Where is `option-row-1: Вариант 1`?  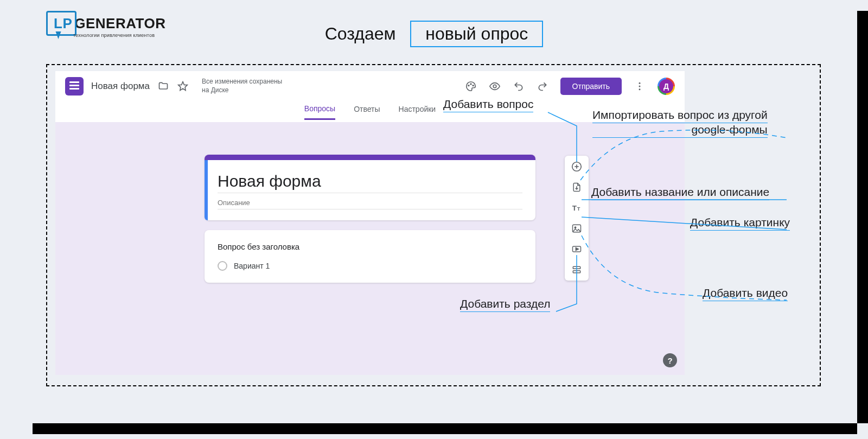 option-row-1: Вариант 1 is located at coordinates (370, 266).